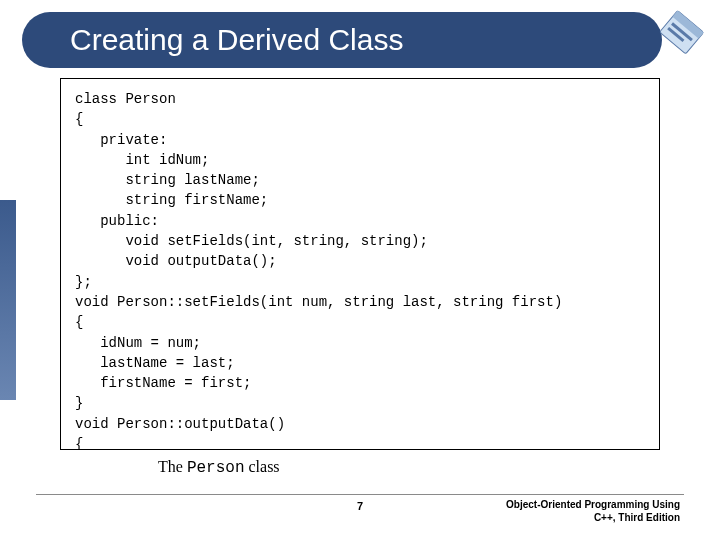 Image resolution: width=720 pixels, height=540 pixels. Describe the element at coordinates (236, 40) in the screenshot. I see `slide-title: Creating a Derived Class` at that location.